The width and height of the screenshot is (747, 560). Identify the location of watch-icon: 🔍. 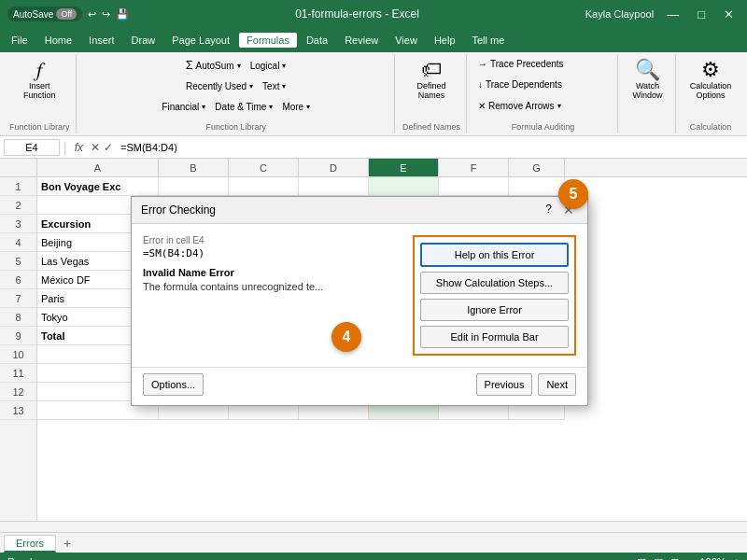
(648, 70).